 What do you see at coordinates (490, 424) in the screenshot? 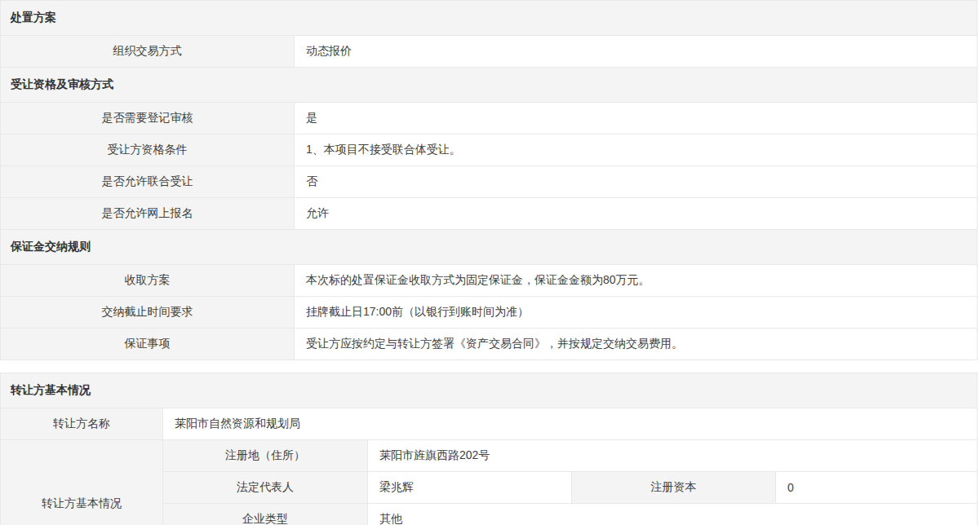
I see `table-row: 转让方名称 莱阳市自然资源和规划局` at bounding box center [490, 424].